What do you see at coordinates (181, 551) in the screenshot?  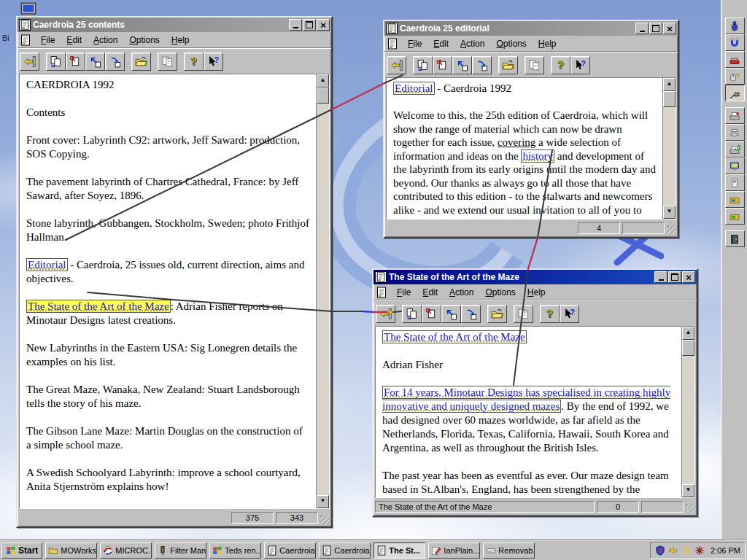 I see `taskbar-button-filter-manager: Filter Man...` at bounding box center [181, 551].